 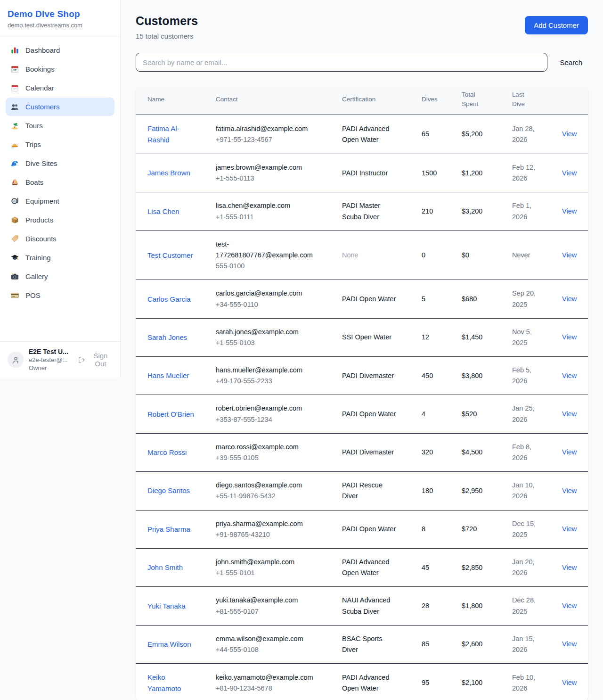 I want to click on table-row: Priya Sharma priya.sharma@example.com +9…, so click(x=362, y=529).